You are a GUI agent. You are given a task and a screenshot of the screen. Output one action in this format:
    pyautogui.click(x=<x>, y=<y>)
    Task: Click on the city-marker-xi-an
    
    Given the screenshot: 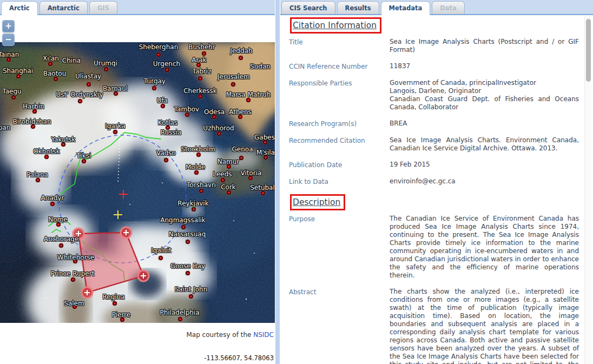 What is the action you would take?
    pyautogui.click(x=50, y=64)
    